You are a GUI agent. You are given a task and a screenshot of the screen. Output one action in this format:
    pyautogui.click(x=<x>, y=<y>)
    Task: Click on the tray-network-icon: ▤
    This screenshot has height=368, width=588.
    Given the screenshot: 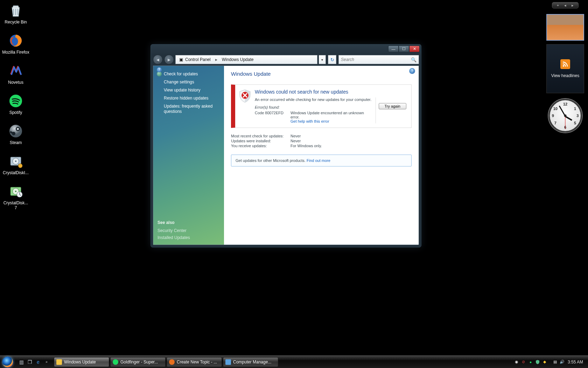 What is the action you would take?
    pyautogui.click(x=555, y=362)
    